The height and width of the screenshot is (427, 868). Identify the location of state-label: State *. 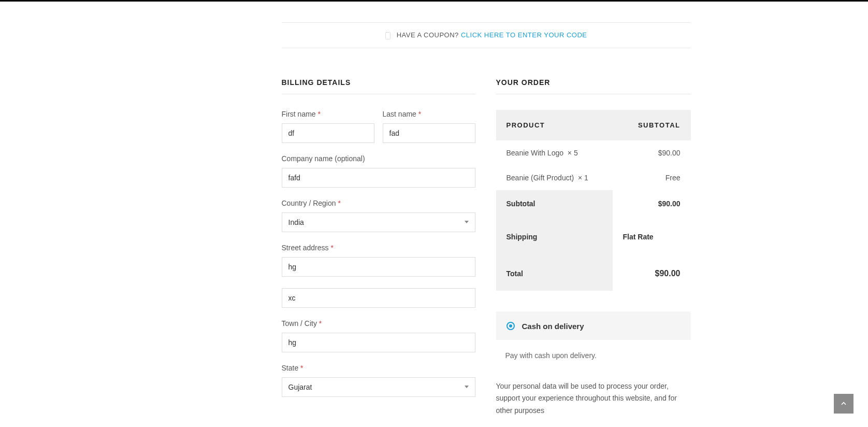
(379, 368).